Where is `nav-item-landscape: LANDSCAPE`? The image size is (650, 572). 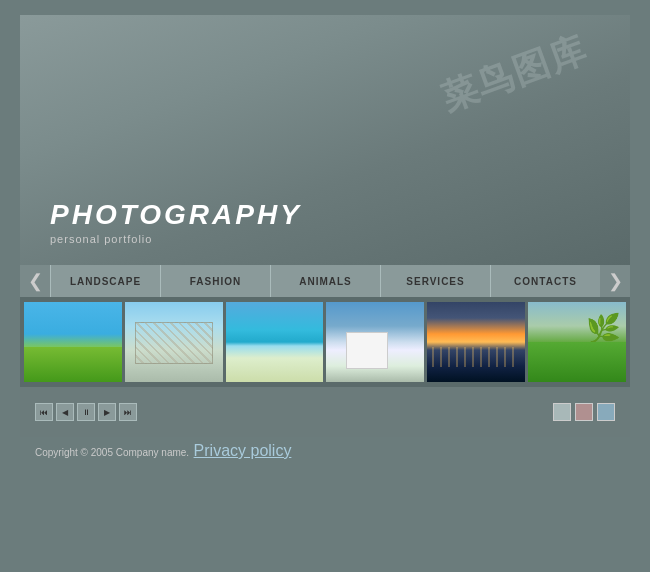 nav-item-landscape: LANDSCAPE is located at coordinates (105, 281).